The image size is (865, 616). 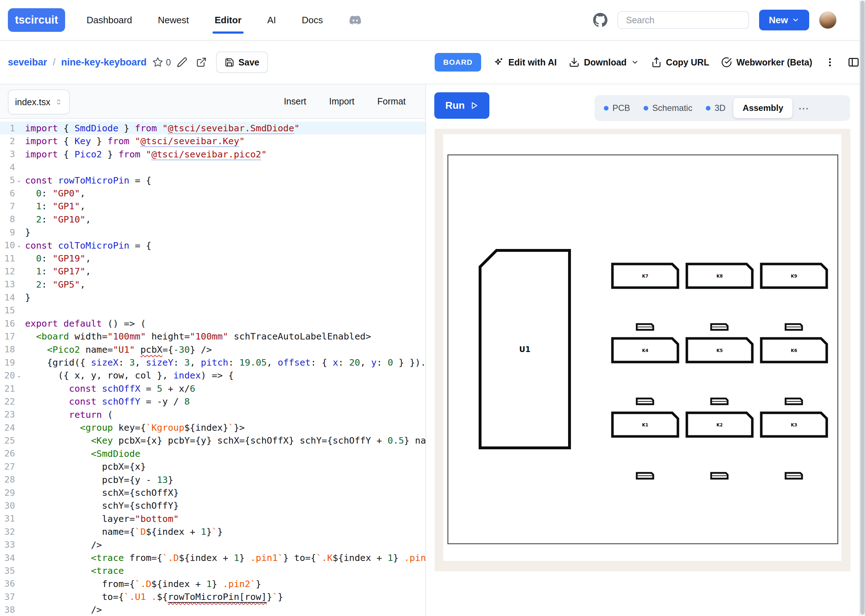 What do you see at coordinates (213, 440) in the screenshot?
I see `code-line: 25 <Key pcbX={x} pcbY={y} schX={schOffX}…` at bounding box center [213, 440].